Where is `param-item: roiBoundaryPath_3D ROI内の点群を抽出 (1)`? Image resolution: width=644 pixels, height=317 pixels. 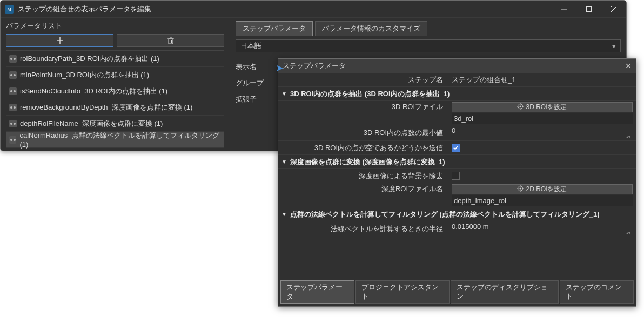
param-item: roiBoundaryPath_3D ROI内の点群を抽出 (1) is located at coordinates (115, 59).